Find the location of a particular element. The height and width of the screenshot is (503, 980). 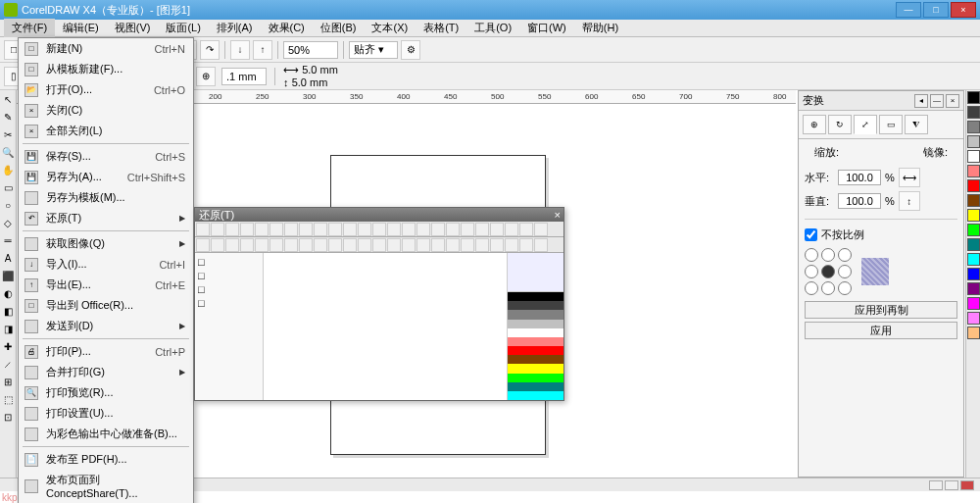

status-color-icon is located at coordinates (967, 485).